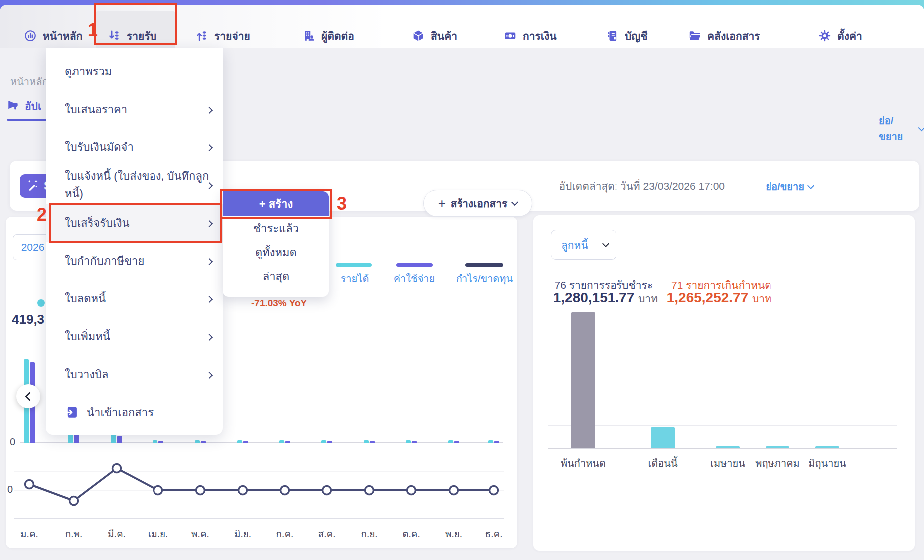 This screenshot has height=560, width=924. I want to click on nav-item-label: สินค้า, so click(444, 36).